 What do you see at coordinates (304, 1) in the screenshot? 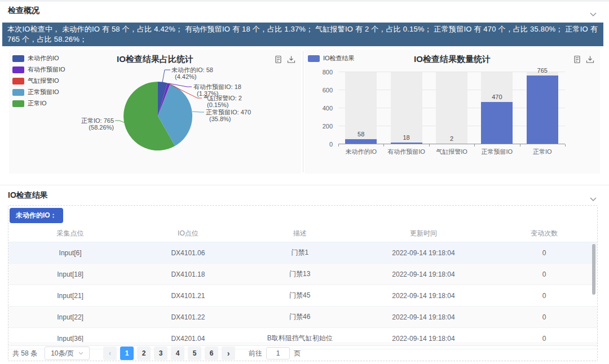
I see `top-strip` at bounding box center [304, 1].